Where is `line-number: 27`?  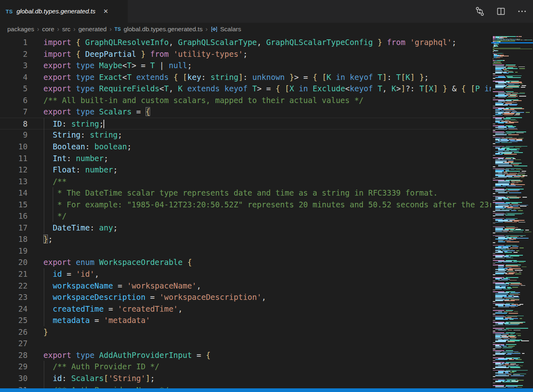
line-number: 27 is located at coordinates (14, 343).